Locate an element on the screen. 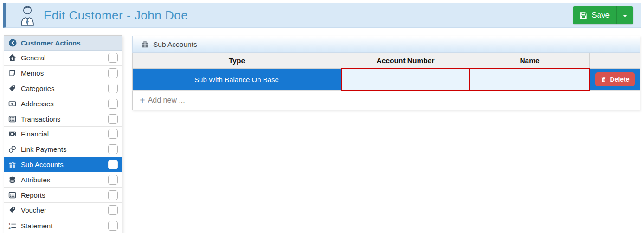  sidebar-item-label: Memos is located at coordinates (32, 73).